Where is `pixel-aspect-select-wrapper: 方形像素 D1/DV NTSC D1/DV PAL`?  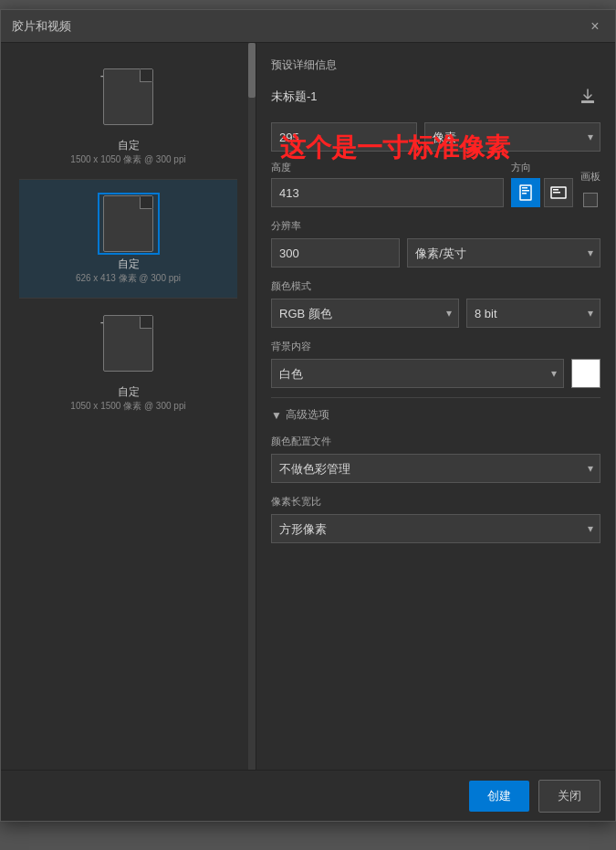
pixel-aspect-select-wrapper: 方形像素 D1/DV NTSC D1/DV PAL is located at coordinates (436, 529).